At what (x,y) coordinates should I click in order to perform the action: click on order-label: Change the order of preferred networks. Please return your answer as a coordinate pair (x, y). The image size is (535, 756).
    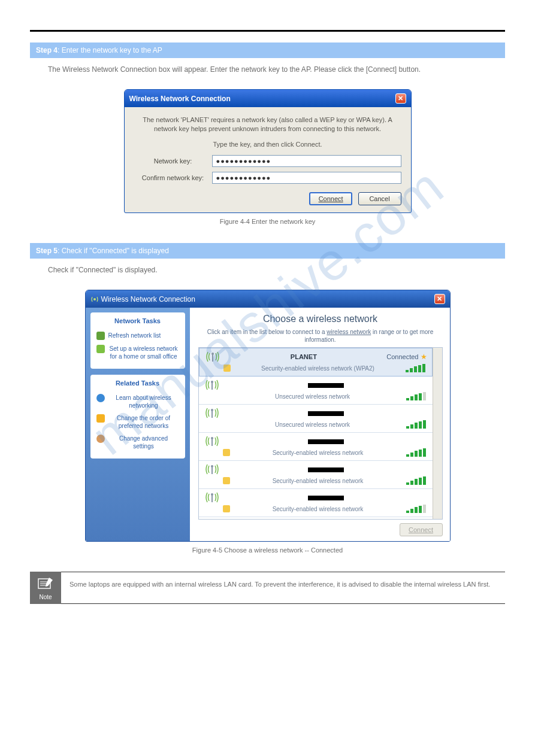
    Looking at the image, I should click on (144, 422).